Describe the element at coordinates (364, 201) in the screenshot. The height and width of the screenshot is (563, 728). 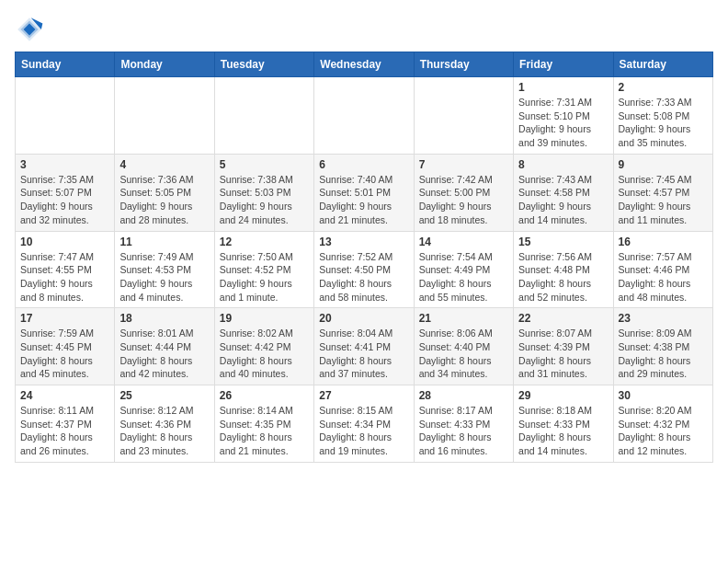
I see `day-info: Sunrise: 7:40 AM Sunset: 5:01 PM Dayligh…` at that location.